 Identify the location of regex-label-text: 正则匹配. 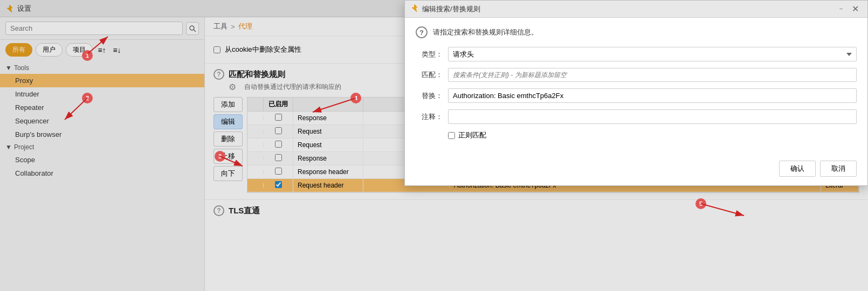
(472, 135).